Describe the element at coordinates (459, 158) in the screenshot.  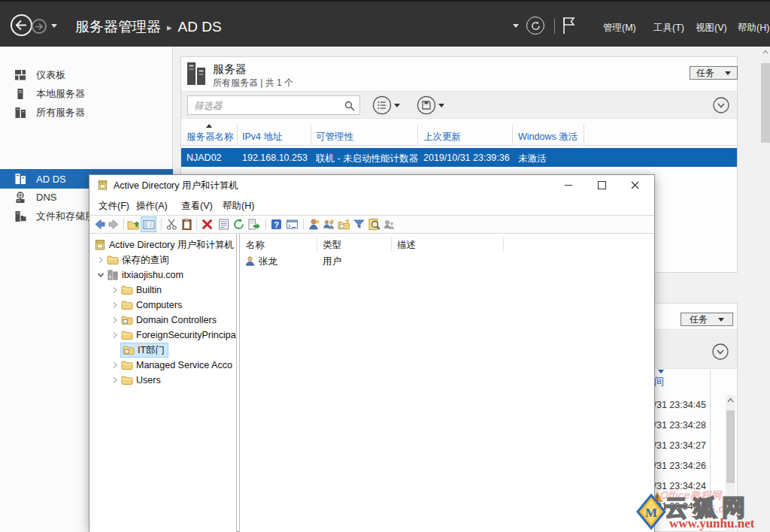
I see `server-row-njad02: NJAD02 192.168.10.253 联机 - 未启动性能计数器 2019…` at that location.